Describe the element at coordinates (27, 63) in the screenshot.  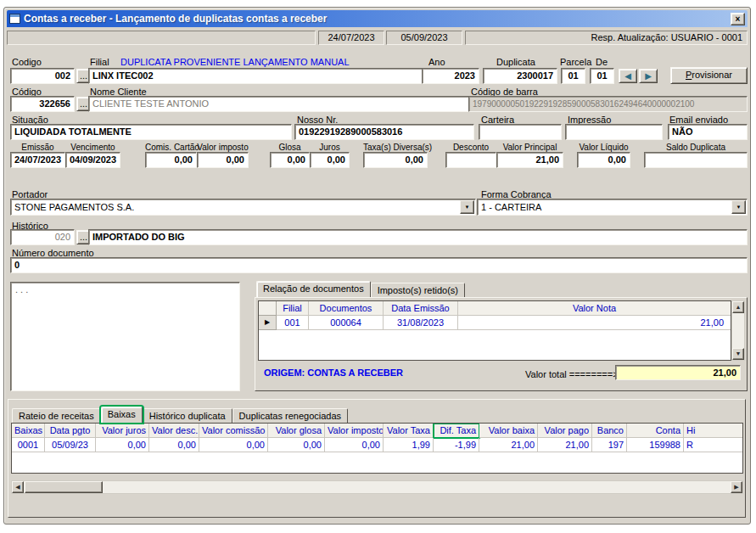
I see `codigo-duplicata-label: Codigo` at that location.